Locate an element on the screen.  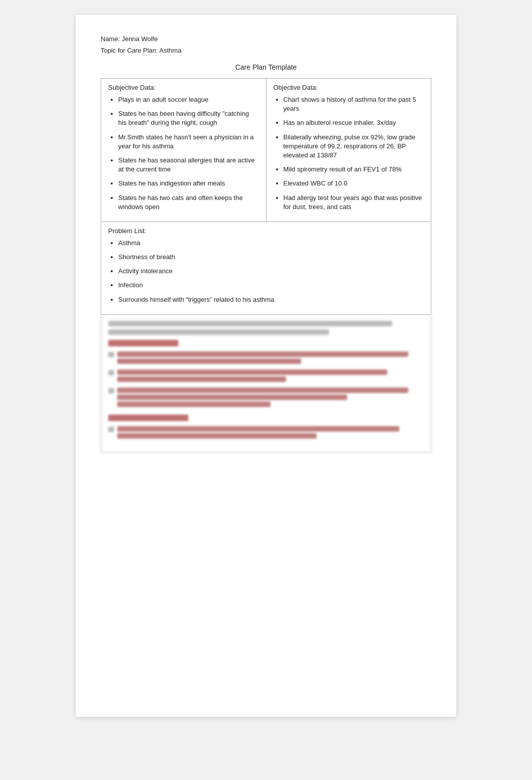
objective-list: Chart shows a history of asthma for the … is located at coordinates (349, 153).